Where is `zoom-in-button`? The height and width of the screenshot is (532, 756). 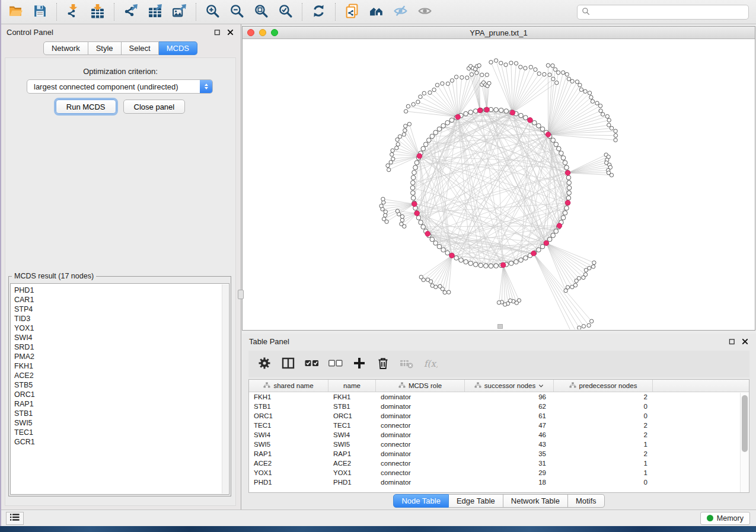 zoom-in-button is located at coordinates (212, 12).